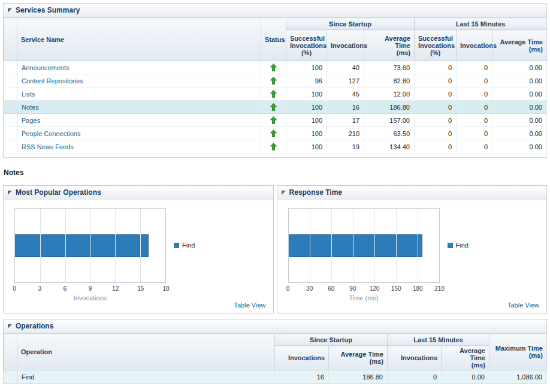 The height and width of the screenshot is (392, 550). I want to click on table-row-selected: Find 16 186.80 0 0.00 1,086.00, so click(276, 377).